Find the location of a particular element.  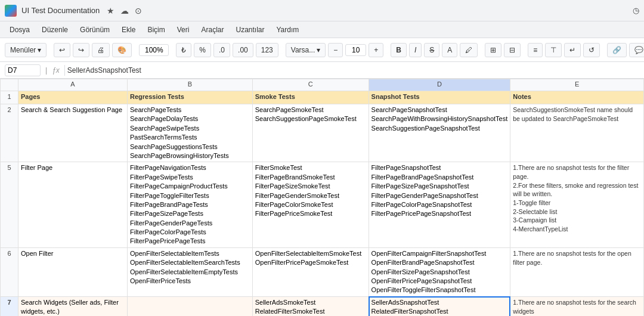

col-header-d: D is located at coordinates (439, 85).